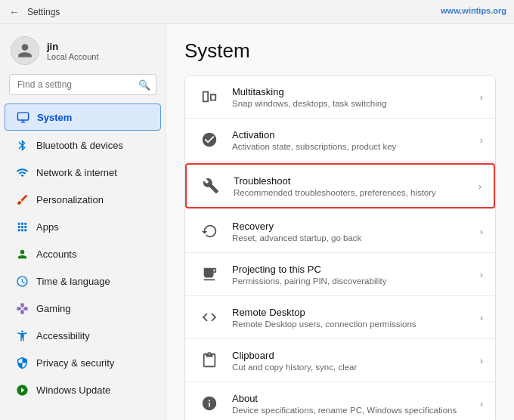 The image size is (514, 420). Describe the element at coordinates (340, 275) in the screenshot. I see `settings-item-projecting: Projecting to this PC Permissions, pairi…` at that location.